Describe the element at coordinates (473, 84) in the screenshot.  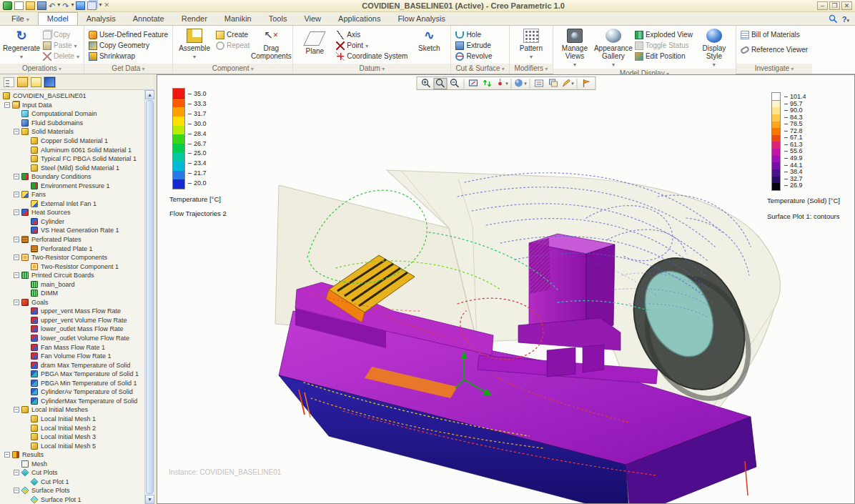
I see `refit-icon` at that location.